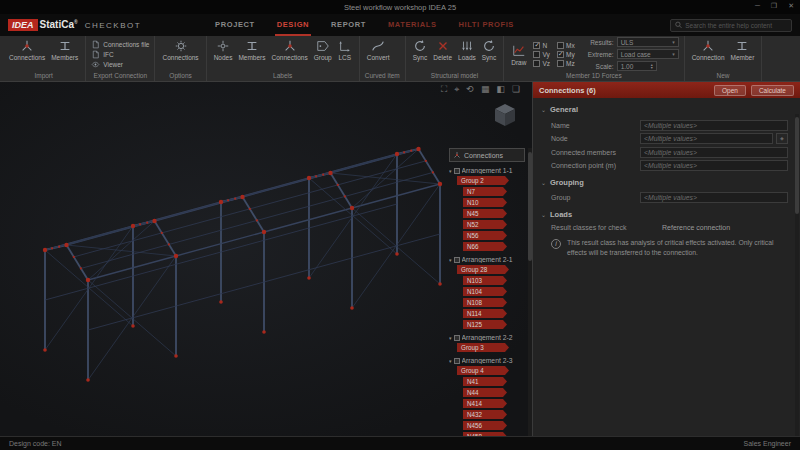 This screenshot has height=450, width=800. Describe the element at coordinates (444, 90) in the screenshot. I see `fit-view-icon: ⛶` at that location.